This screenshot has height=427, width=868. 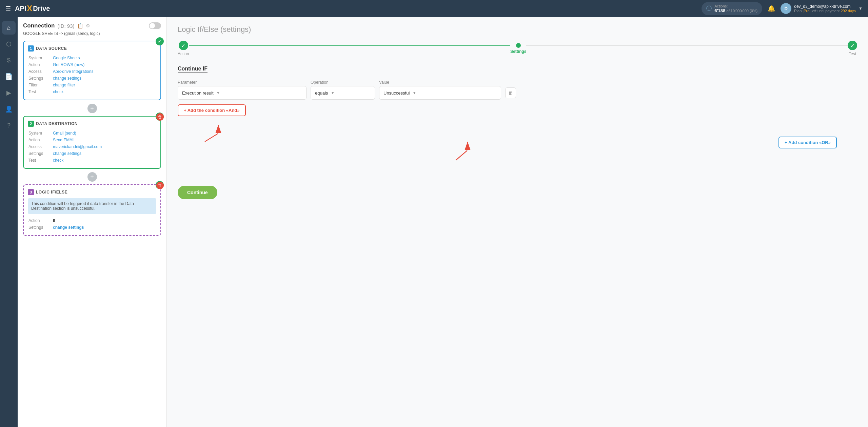 What do you see at coordinates (343, 90) in the screenshot?
I see `op-group: Operation equals ▼` at bounding box center [343, 90].